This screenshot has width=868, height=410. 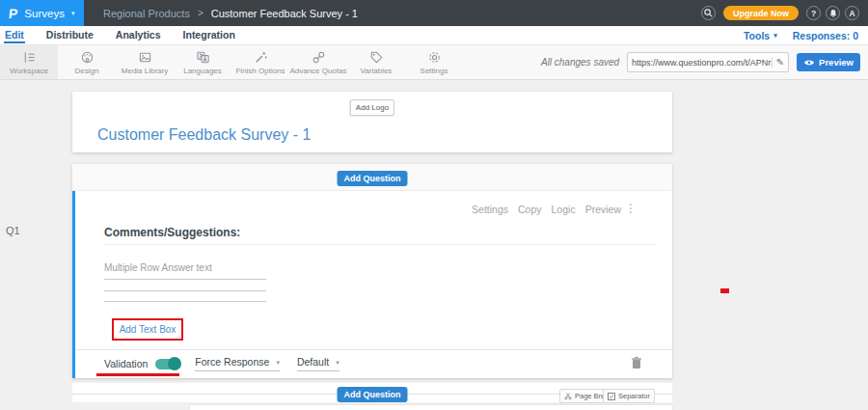 What do you see at coordinates (29, 71) in the screenshot?
I see `toolbar-item-label: Workspace` at bounding box center [29, 71].